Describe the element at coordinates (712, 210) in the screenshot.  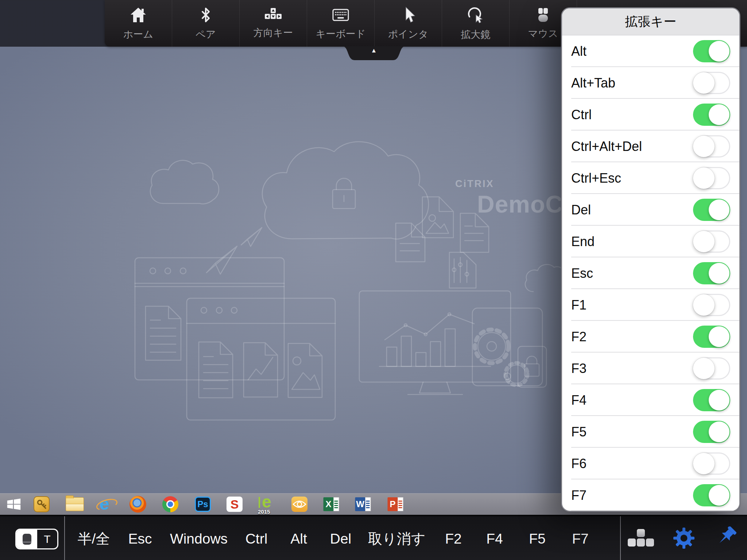
I see `toggle-del` at that location.